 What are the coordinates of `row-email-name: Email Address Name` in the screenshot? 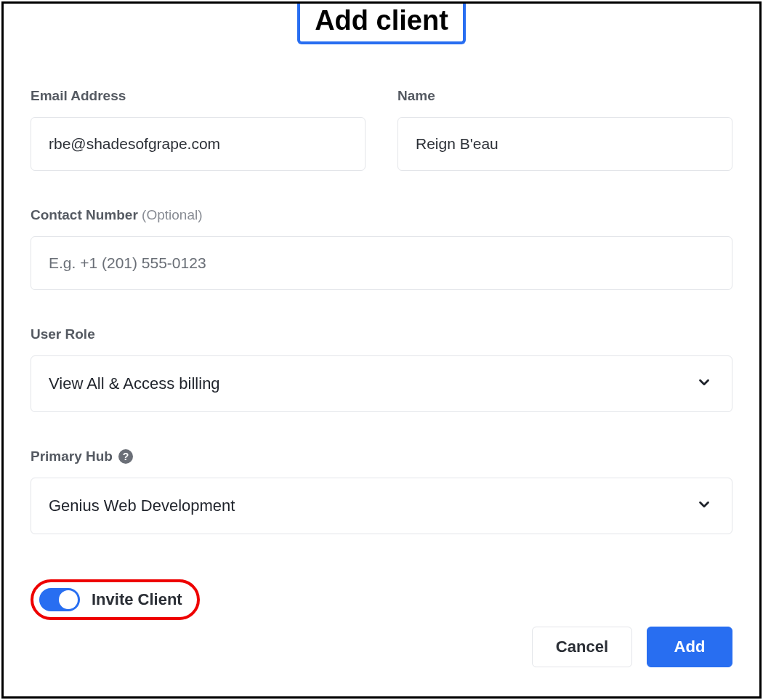 It's located at (382, 129).